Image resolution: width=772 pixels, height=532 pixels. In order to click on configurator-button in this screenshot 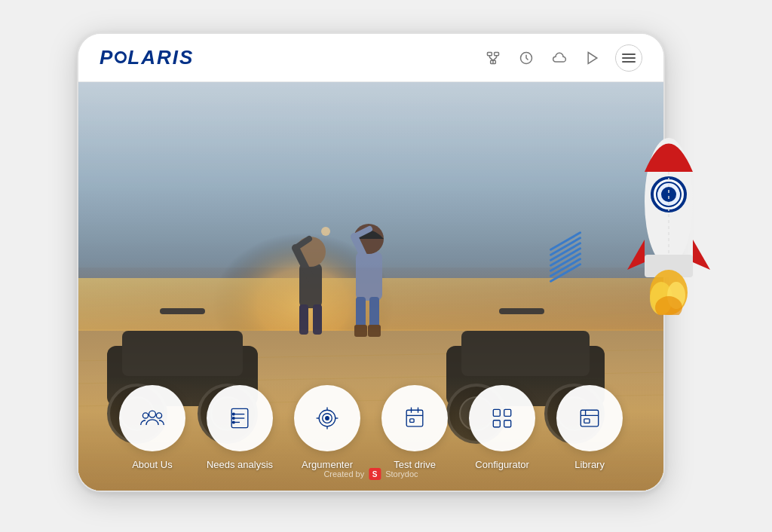, I will do `click(502, 418)`.